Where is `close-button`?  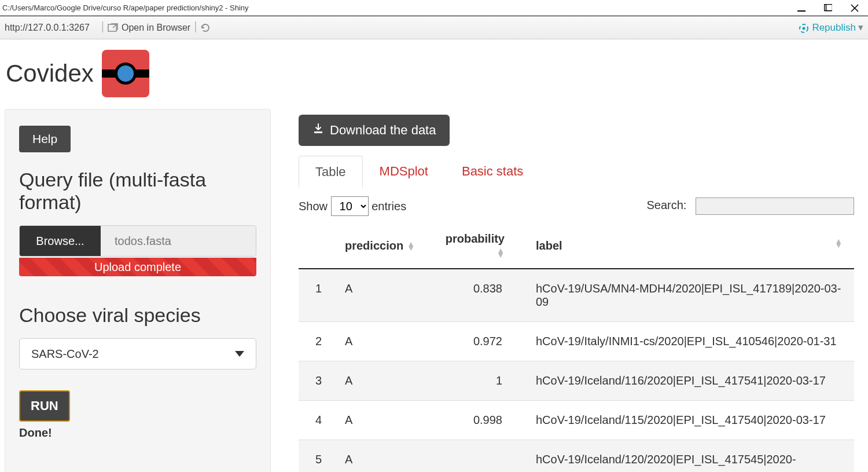 close-button is located at coordinates (855, 8).